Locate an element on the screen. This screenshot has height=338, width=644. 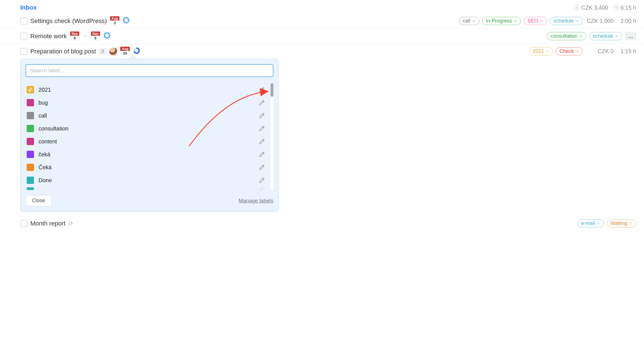
task-time: 1:15 h is located at coordinates (626, 51).